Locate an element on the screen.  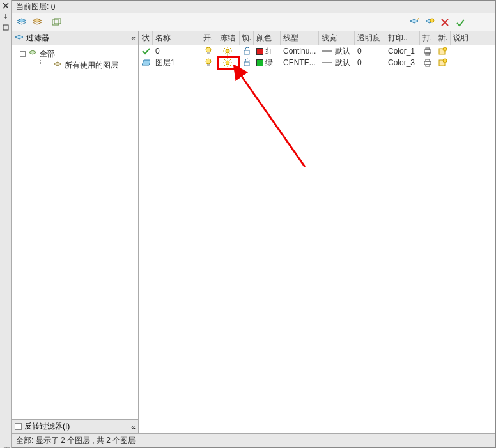
linetype-cell: CENTE... is located at coordinates (300, 63).